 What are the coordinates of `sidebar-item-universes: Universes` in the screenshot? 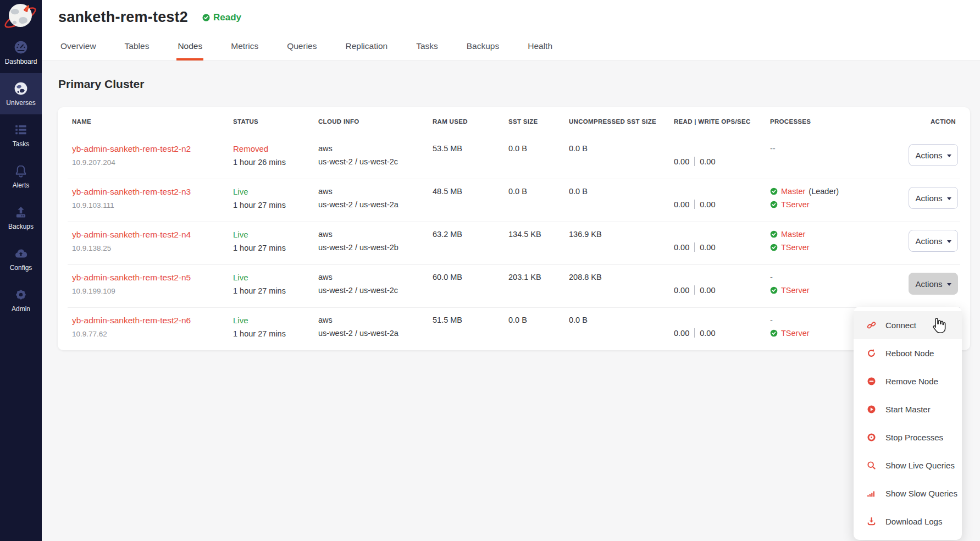 It's located at (21, 93).